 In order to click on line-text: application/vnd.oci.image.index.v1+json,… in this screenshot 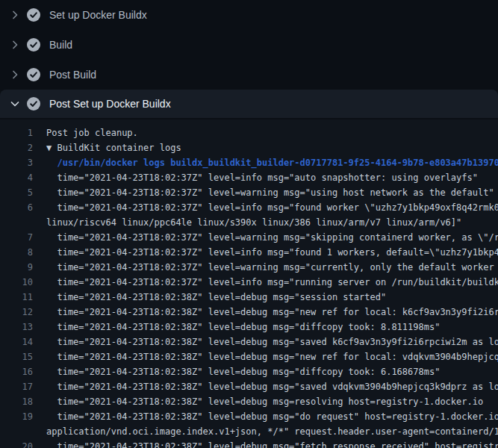, I will do `click(272, 432)`.